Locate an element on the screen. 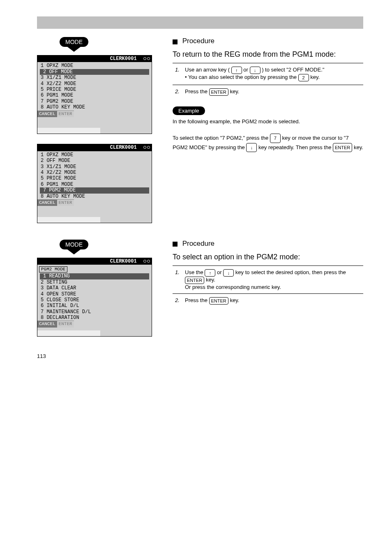 Image resolution: width=392 pixels, height=554 pixels. lcd2-item-7: 8 AUTO KEY MODE is located at coordinates (95, 196).